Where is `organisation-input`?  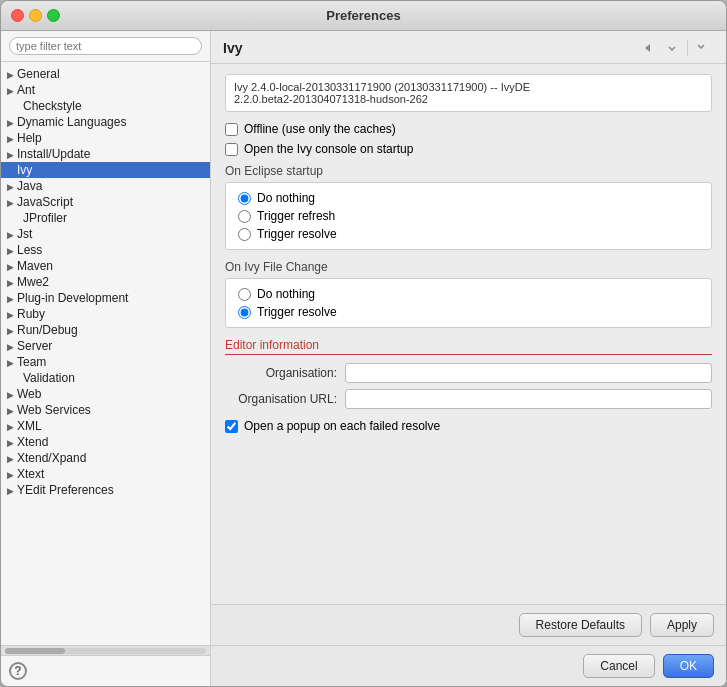 organisation-input is located at coordinates (528, 373).